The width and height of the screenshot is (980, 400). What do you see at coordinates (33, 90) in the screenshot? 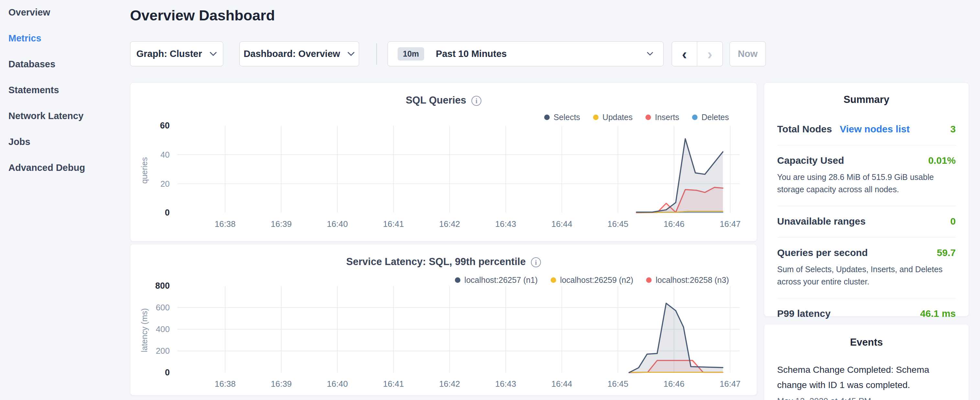
I see `sidebar-item-statements: Statements` at bounding box center [33, 90].